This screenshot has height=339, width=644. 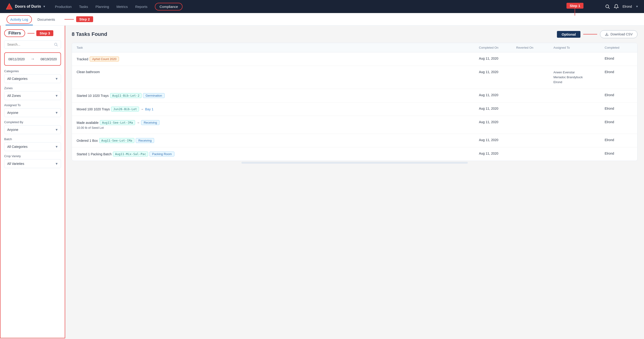 I want to click on task-cell: Made available Aug11-See-Lot-[Ma → Recei…, so click(x=278, y=125).